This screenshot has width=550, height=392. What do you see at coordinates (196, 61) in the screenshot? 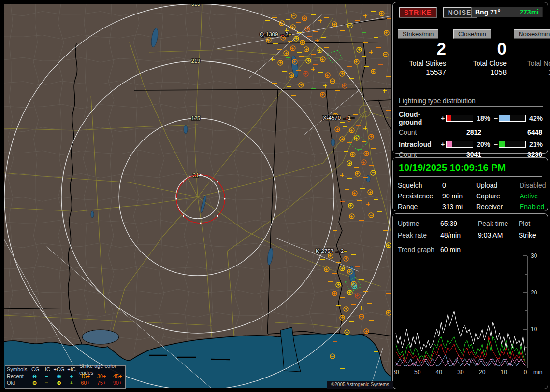
I see `svg-text: 219` at bounding box center [196, 61].